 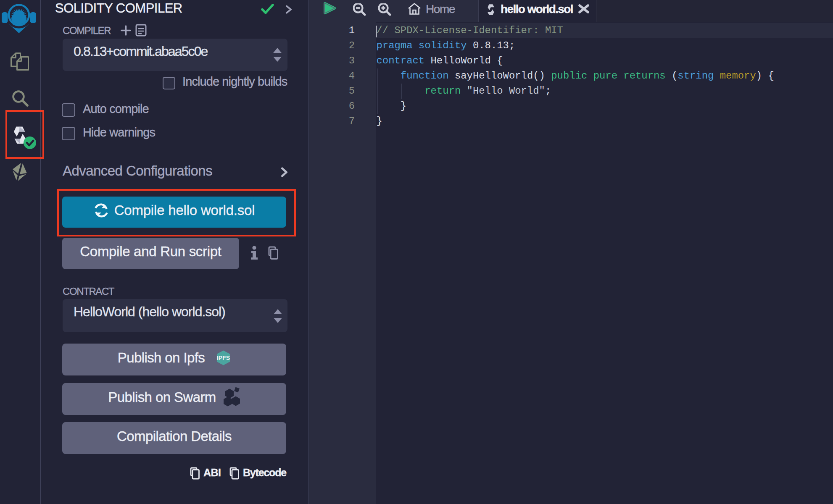 I want to click on svg-text: IPFS, so click(x=224, y=357).